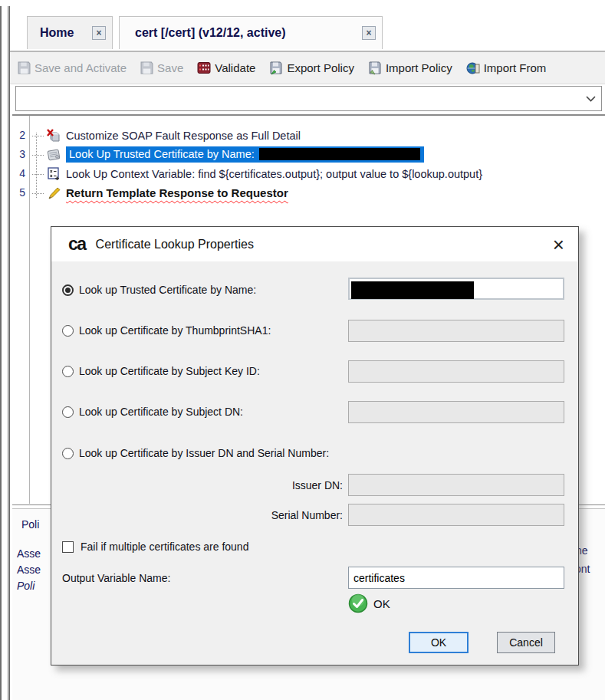 This screenshot has width=605, height=700. I want to click on radio-label: Look up Certificate by ThumbprintSHA1:, so click(175, 330).